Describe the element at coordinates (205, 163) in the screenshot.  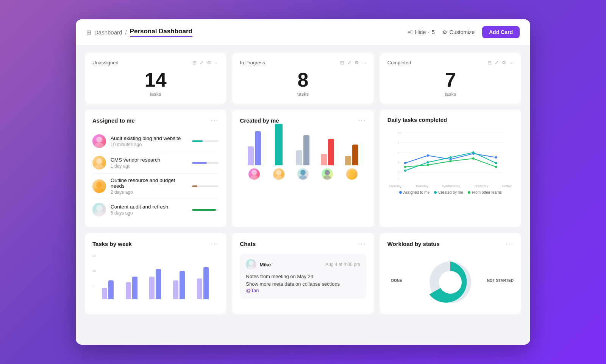
I see `progress-bar-container` at that location.